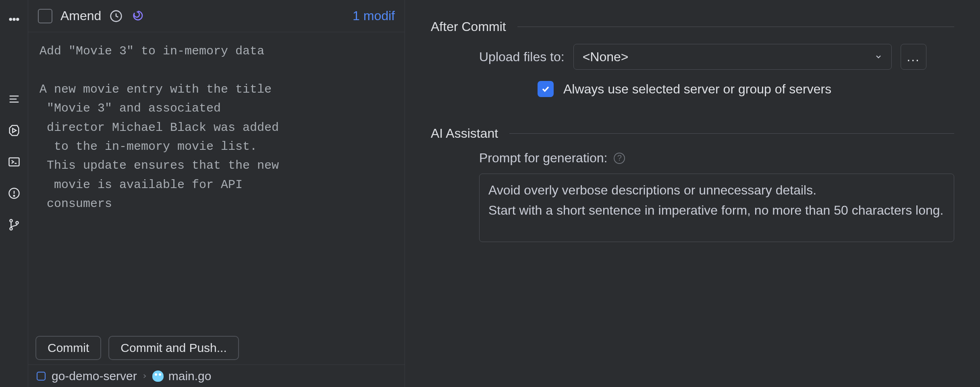 The image size is (980, 387). Describe the element at coordinates (190, 376) in the screenshot. I see `breadcrumb-file: main.go` at that location.